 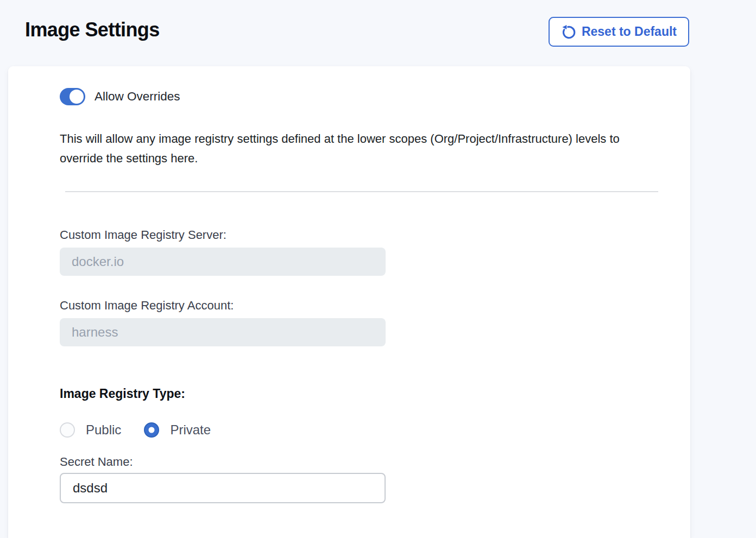 What do you see at coordinates (619, 31) in the screenshot?
I see `reset-to-default-button: Reset to Default` at bounding box center [619, 31].